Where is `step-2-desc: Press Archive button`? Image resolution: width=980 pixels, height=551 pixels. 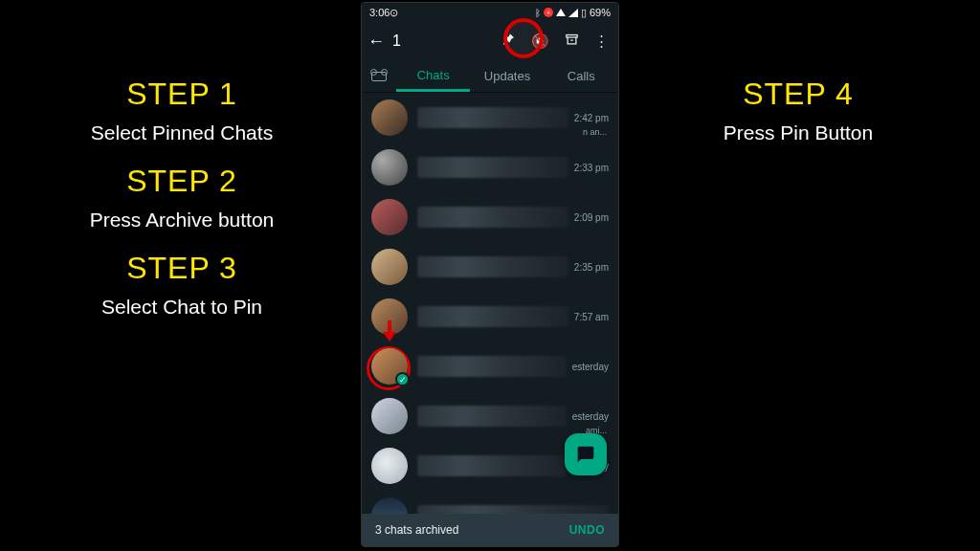
step-2-desc: Press Archive button is located at coordinates (182, 220).